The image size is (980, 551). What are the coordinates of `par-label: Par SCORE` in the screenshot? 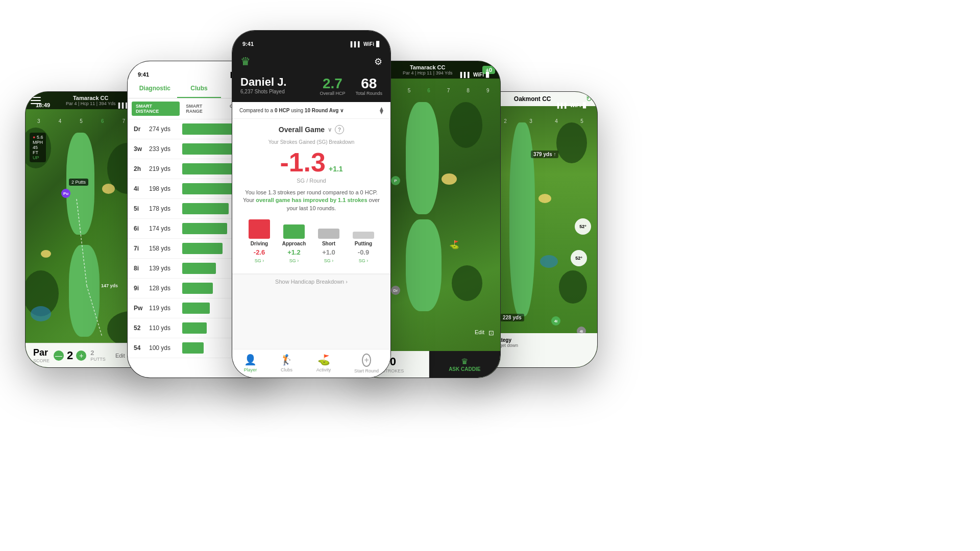 It's located at (41, 355).